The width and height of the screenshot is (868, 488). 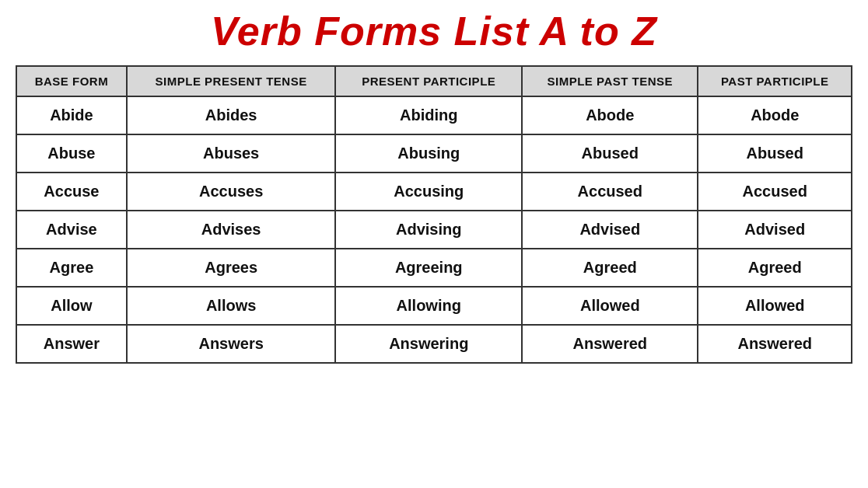 What do you see at coordinates (429, 81) in the screenshot?
I see `column-header-2: PRESENT PARTICIPLE` at bounding box center [429, 81].